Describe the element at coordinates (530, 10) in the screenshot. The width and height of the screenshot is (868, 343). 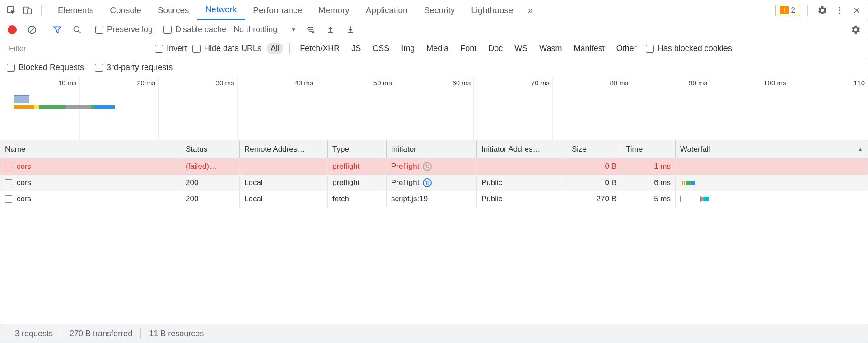
I see `more-tabs-icon: »` at that location.